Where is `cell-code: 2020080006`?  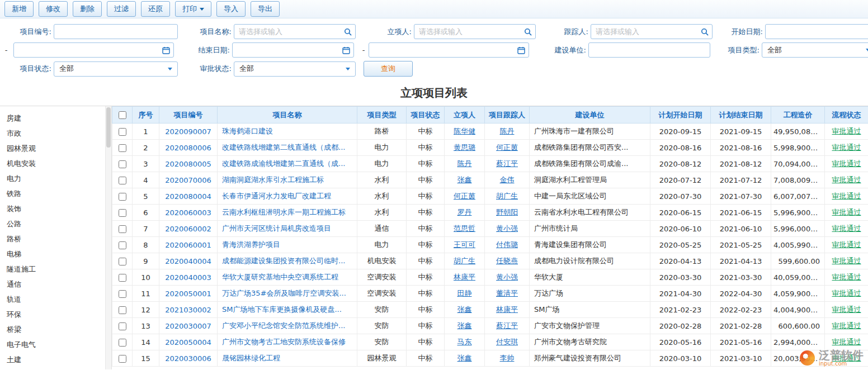 cell-code: 2020080006 is located at coordinates (188, 148).